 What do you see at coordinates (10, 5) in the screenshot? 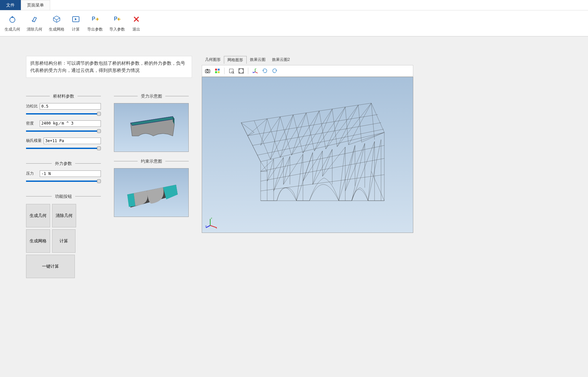
I see `menu-tab-file: 文件` at bounding box center [10, 5].